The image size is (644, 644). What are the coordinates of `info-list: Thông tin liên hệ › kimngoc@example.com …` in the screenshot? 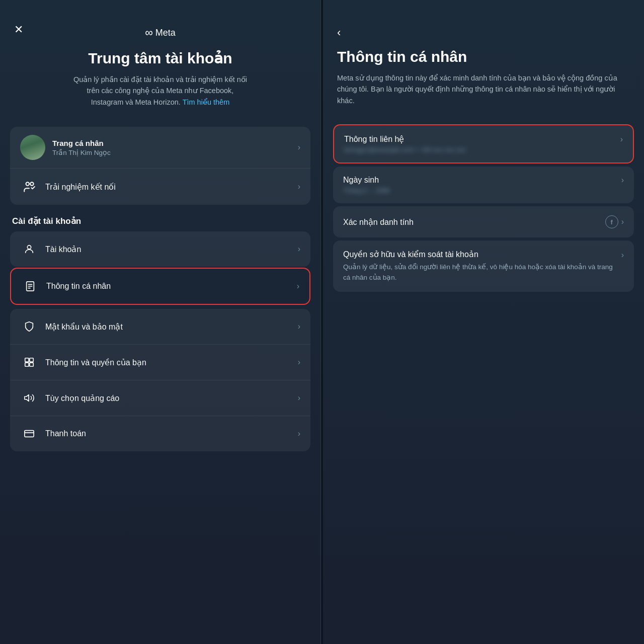 It's located at (484, 208).